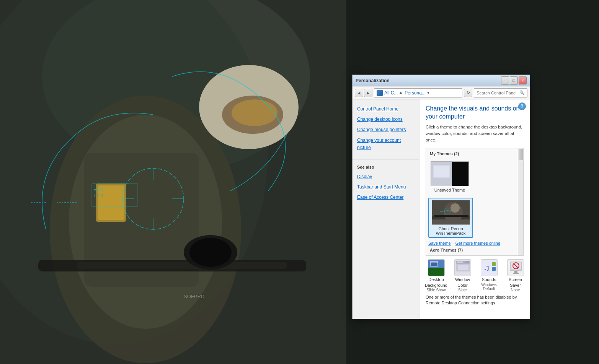  Describe the element at coordinates (359, 93) in the screenshot. I see `back-button: ◄` at that location.